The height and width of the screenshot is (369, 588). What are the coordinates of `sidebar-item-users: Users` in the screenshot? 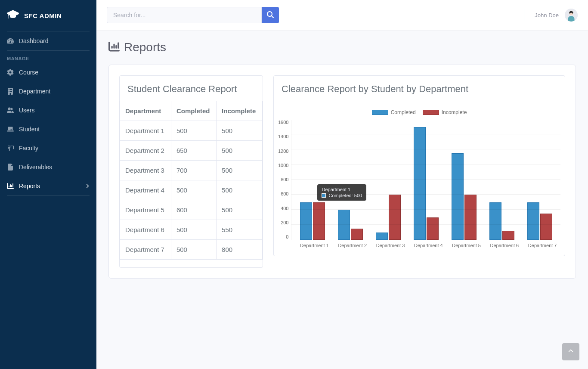 It's located at (48, 110).